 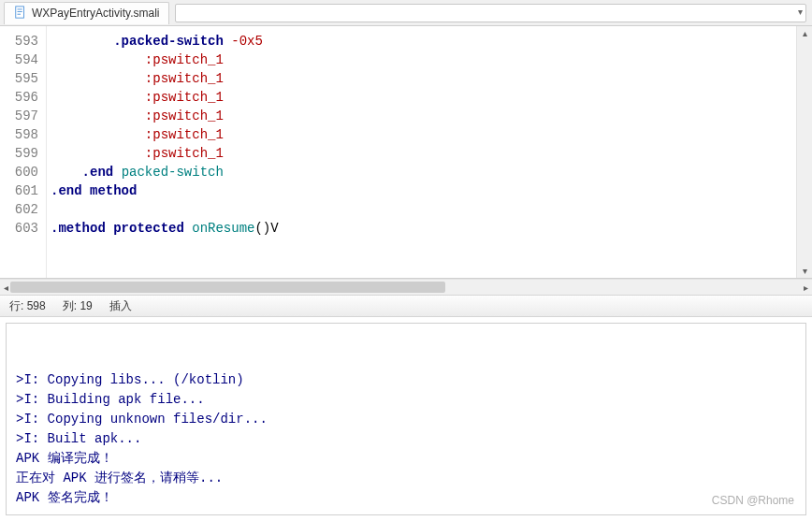 I want to click on status-mode: 插入, so click(x=121, y=307).